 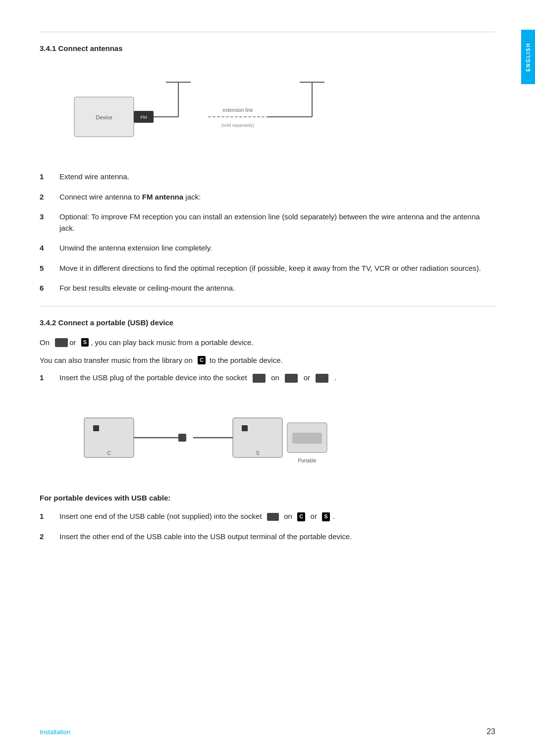 What do you see at coordinates (154, 377) in the screenshot?
I see `step1-before: Insert the USB plug of the portable devi…` at bounding box center [154, 377].